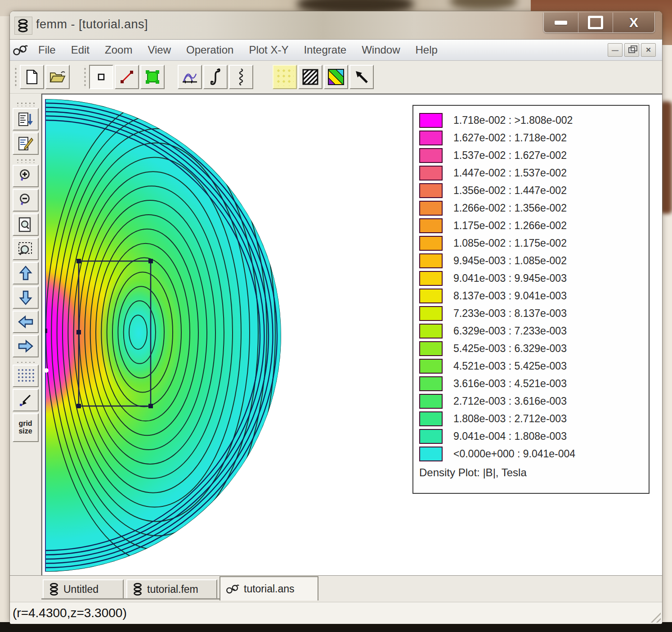 The image size is (672, 632). Describe the element at coordinates (83, 589) in the screenshot. I see `tab-untitled: Untitled` at that location.